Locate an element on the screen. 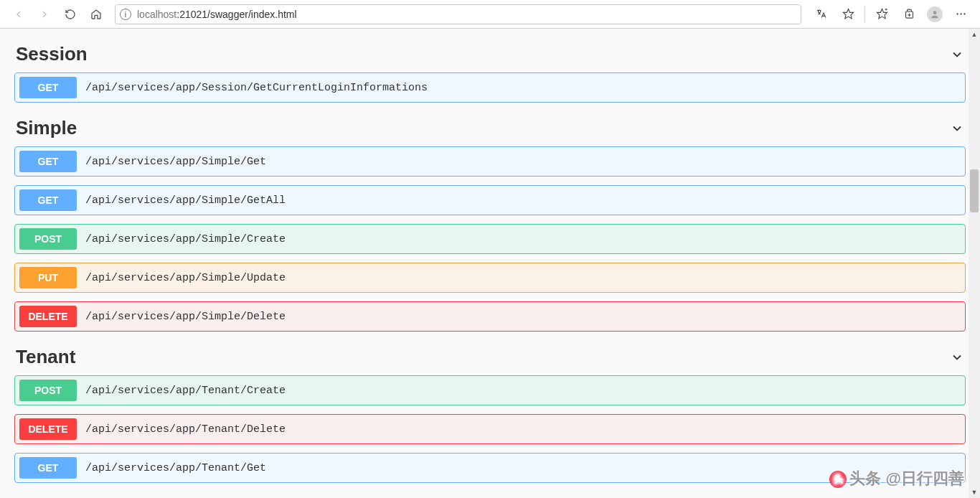 Image resolution: width=980 pixels, height=498 pixels. refresh-icon is located at coordinates (70, 14).